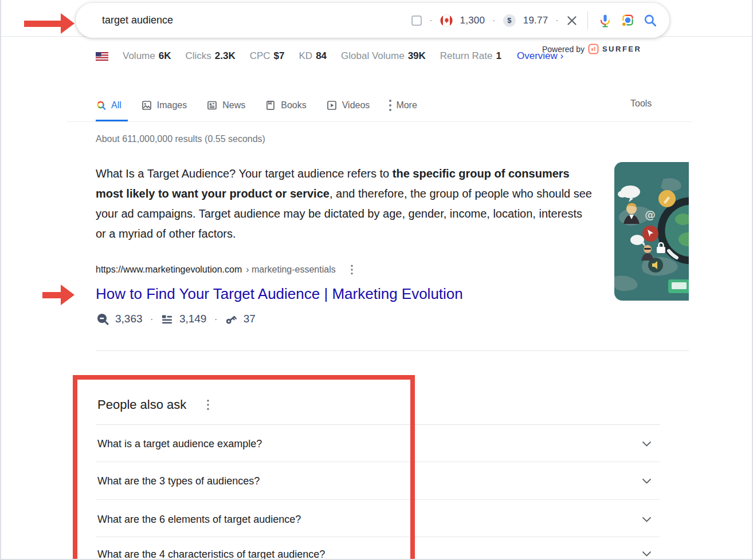  Describe the element at coordinates (225, 270) in the screenshot. I see `result-url-row: https://www.marketingevolution.com › mar…` at that location.